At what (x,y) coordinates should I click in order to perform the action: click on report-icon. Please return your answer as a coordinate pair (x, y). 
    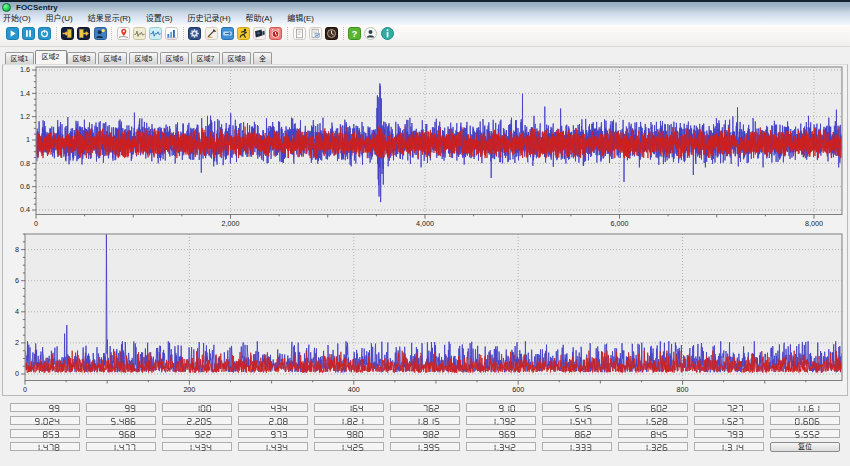
    Looking at the image, I should click on (316, 34).